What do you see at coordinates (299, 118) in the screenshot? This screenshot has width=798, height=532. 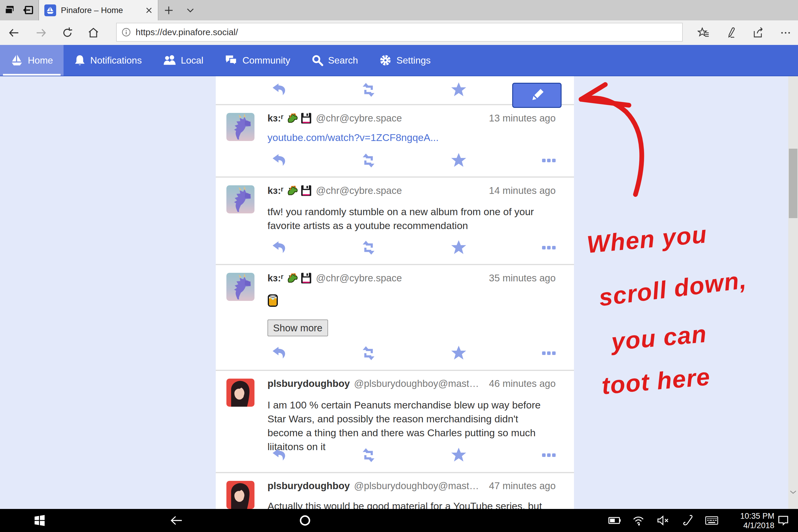 I see `custom-emoji-row` at bounding box center [299, 118].